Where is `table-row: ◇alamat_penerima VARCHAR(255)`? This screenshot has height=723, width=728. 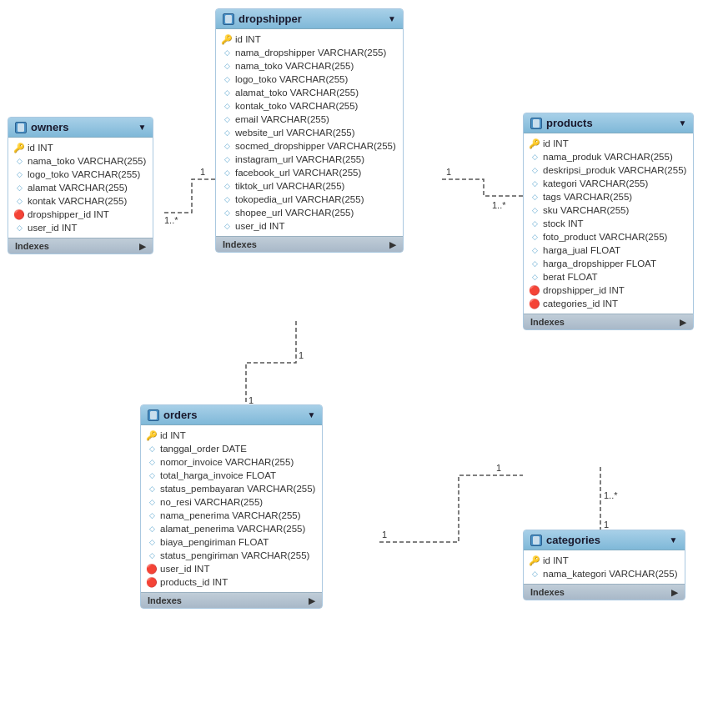 table-row: ◇alamat_penerima VARCHAR(255) is located at coordinates (232, 529).